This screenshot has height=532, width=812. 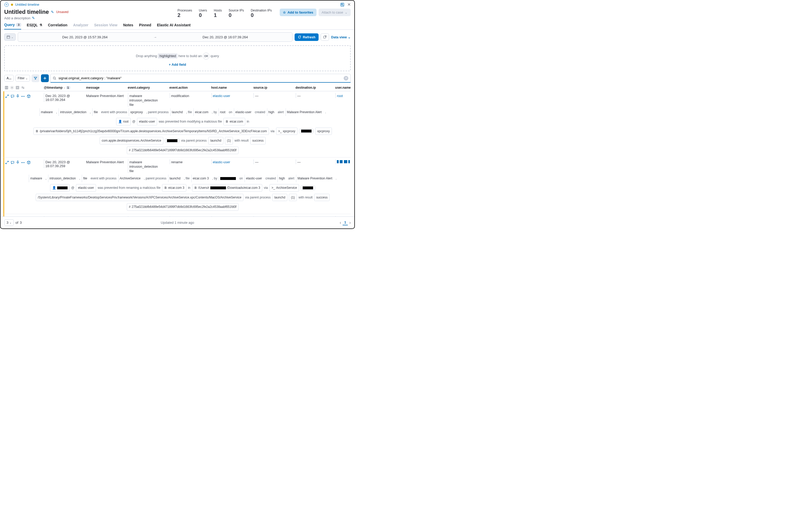 What do you see at coordinates (11, 222) in the screenshot?
I see `chevron-down-icon: ⌄` at bounding box center [11, 222].